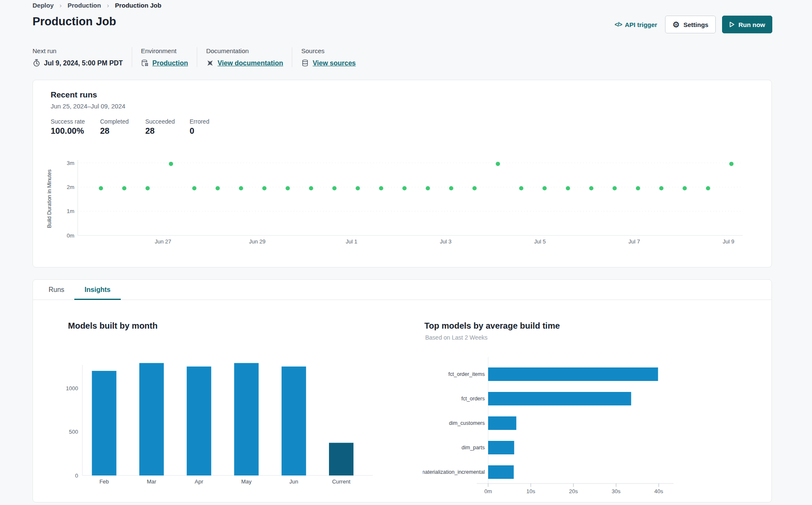 Image resolution: width=812 pixels, height=505 pixels. Describe the element at coordinates (562, 427) in the screenshot. I see `top-models-svg: fct_order_itemsfct_ordersdim_customersdi…` at that location.